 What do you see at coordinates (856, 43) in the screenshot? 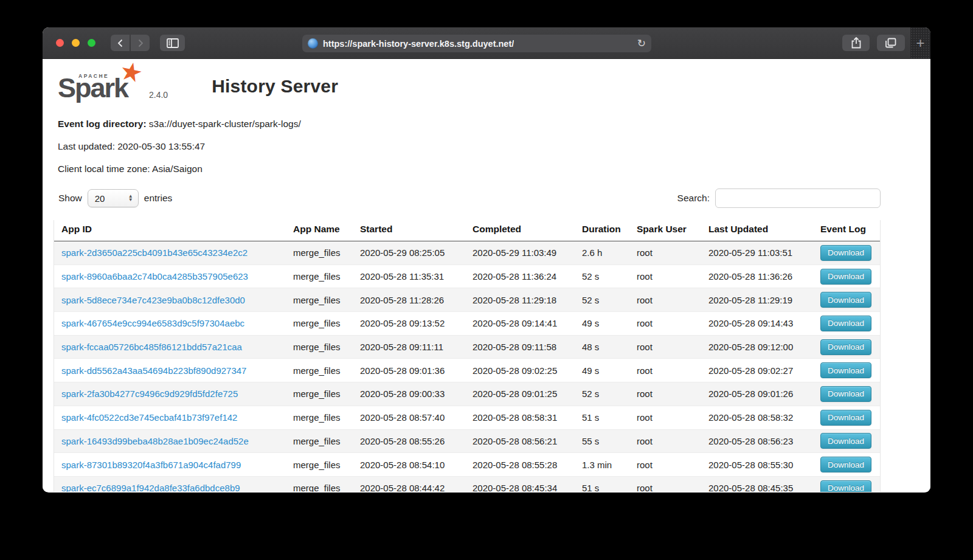
I see `share-button` at bounding box center [856, 43].